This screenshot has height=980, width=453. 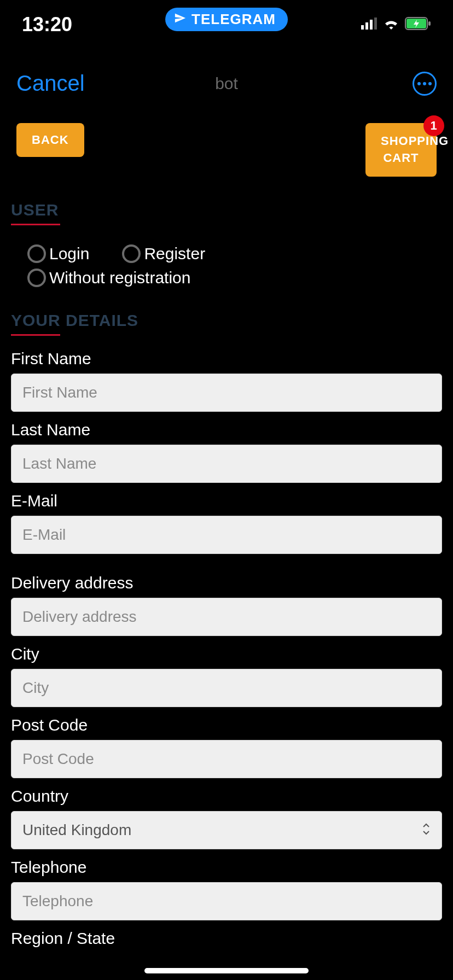 What do you see at coordinates (58, 254) in the screenshot?
I see `radio-login: Login` at bounding box center [58, 254].